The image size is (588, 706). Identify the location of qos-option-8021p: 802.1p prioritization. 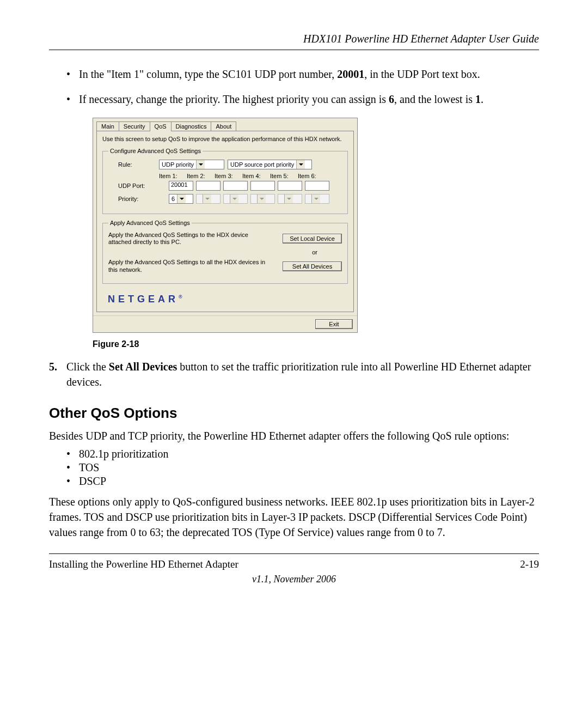
(294, 454).